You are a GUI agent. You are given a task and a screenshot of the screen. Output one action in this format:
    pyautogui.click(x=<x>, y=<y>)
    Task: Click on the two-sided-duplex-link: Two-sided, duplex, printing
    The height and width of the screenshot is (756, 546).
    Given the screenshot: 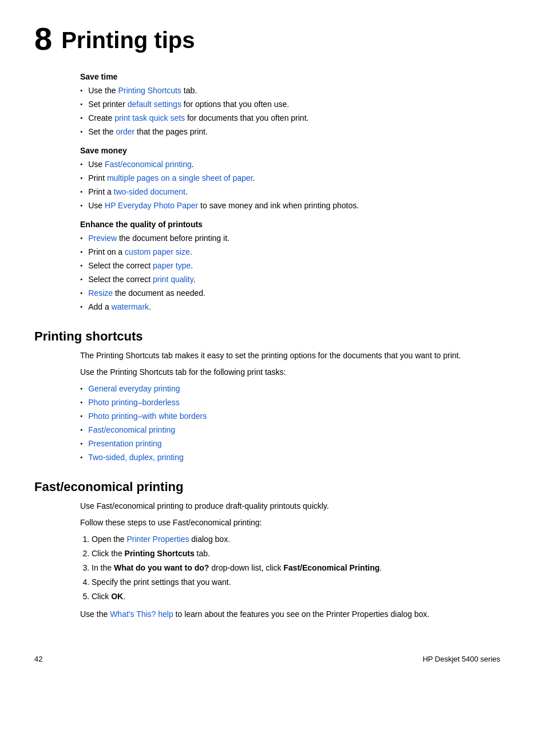 What is the action you would take?
    pyautogui.click(x=136, y=458)
    